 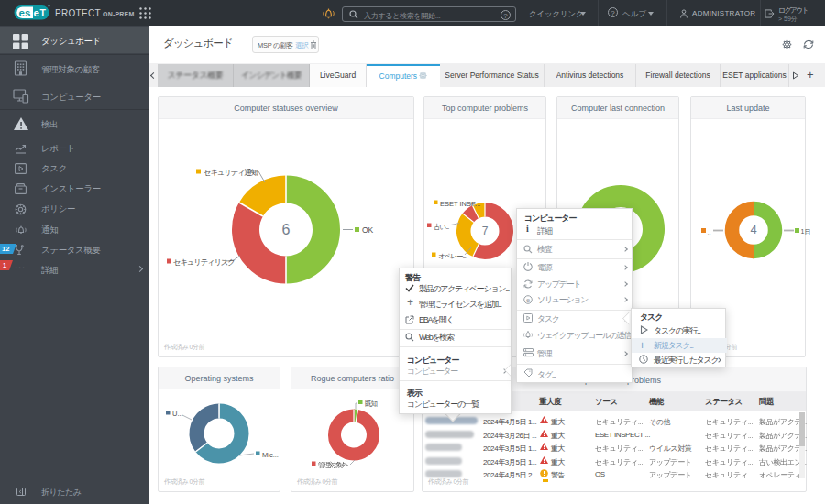 I want to click on svg-text: セキュリティ通知, so click(x=231, y=172).